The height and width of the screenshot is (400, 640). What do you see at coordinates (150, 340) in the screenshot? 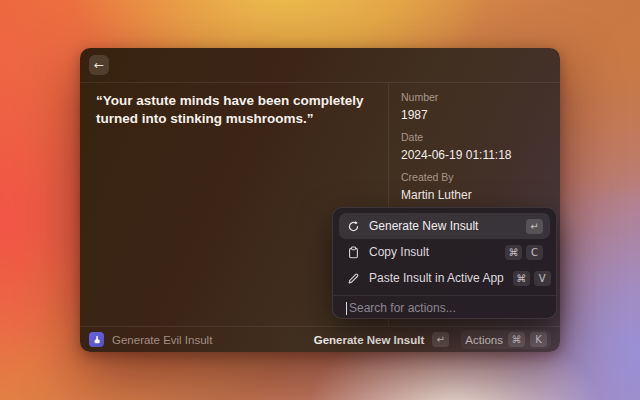
I see `extension-info: Generate Evil Insult` at bounding box center [150, 340].